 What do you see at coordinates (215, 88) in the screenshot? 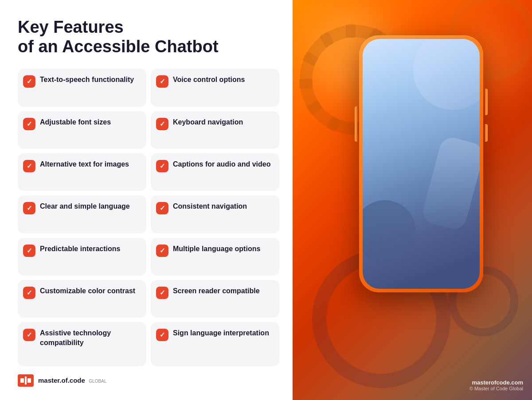
I see `feature-card-voice-control: Voice control options` at bounding box center [215, 88].